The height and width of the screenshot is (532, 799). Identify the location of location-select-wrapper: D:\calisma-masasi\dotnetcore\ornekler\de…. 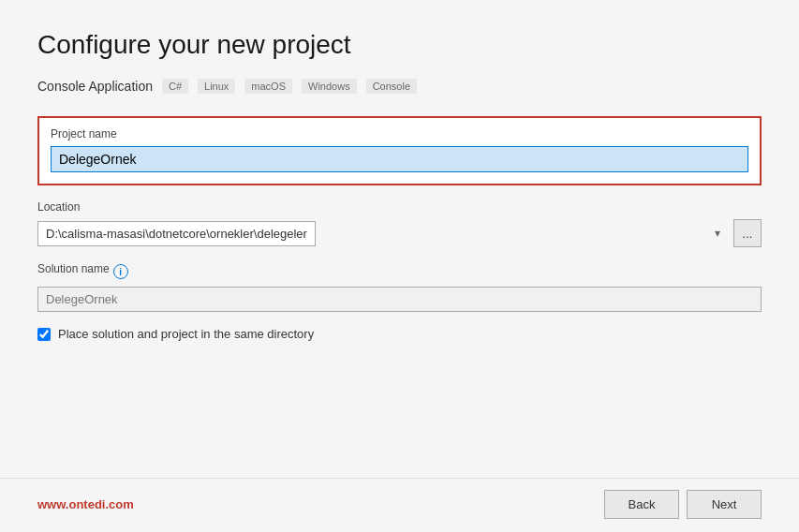
(382, 234).